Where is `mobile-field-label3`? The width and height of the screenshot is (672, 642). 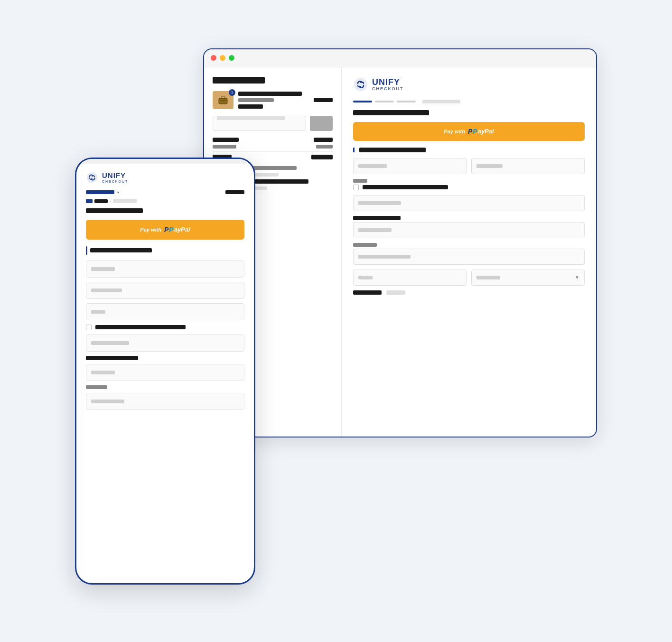
mobile-field-label3 is located at coordinates (97, 387).